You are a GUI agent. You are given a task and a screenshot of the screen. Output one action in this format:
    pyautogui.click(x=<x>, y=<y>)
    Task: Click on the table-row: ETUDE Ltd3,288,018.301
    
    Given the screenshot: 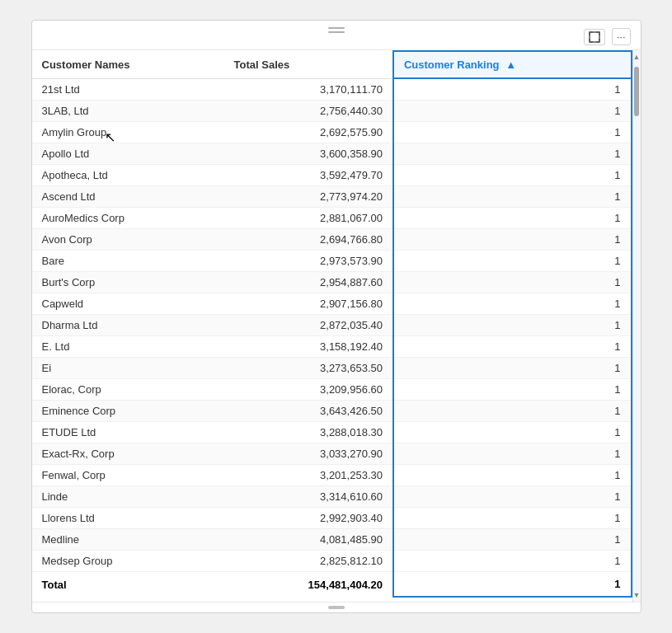 What is the action you would take?
    pyautogui.click(x=331, y=433)
    